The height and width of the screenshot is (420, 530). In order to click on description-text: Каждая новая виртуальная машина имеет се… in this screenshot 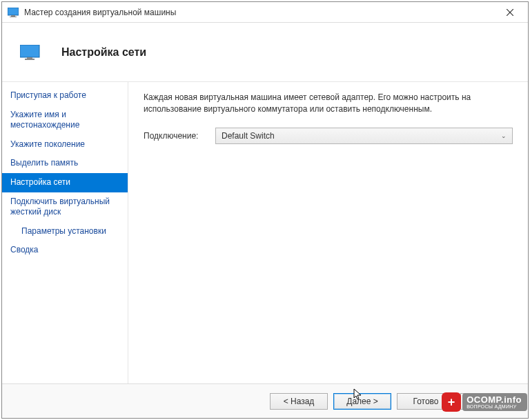, I will do `click(328, 103)`.